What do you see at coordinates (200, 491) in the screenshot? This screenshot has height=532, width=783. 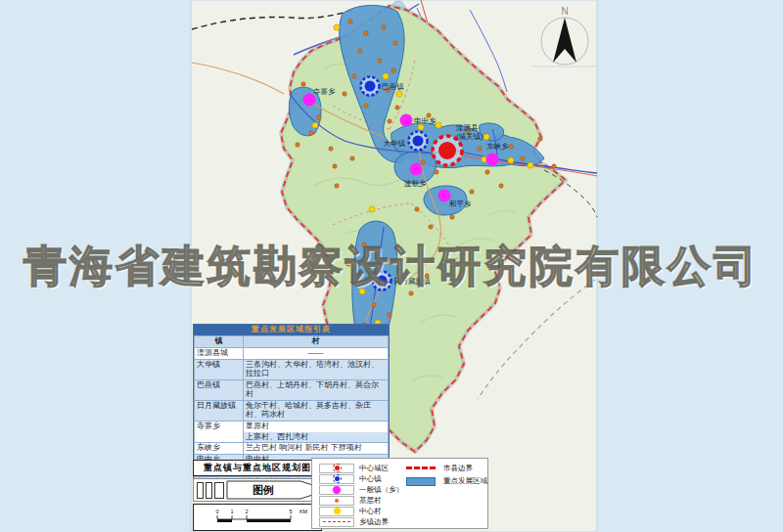 I see `banner-bar` at bounding box center [200, 491].